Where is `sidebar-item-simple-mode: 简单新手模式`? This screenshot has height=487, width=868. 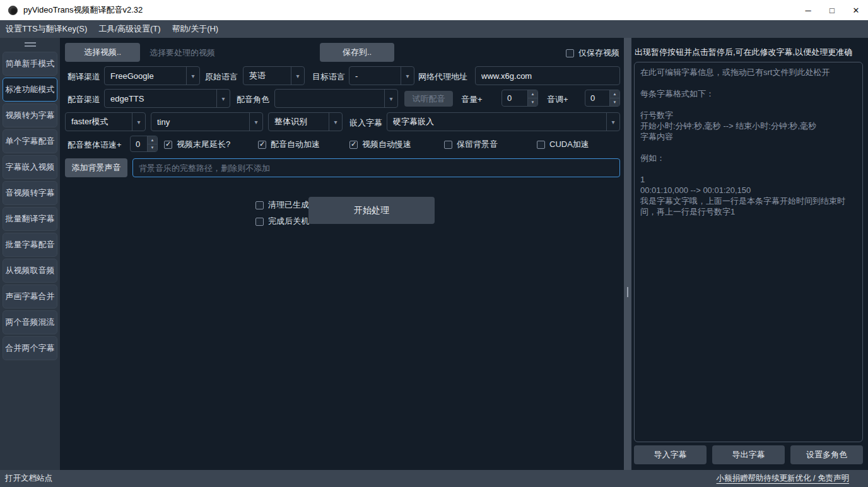 sidebar-item-simple-mode: 简单新手模式 is located at coordinates (30, 64).